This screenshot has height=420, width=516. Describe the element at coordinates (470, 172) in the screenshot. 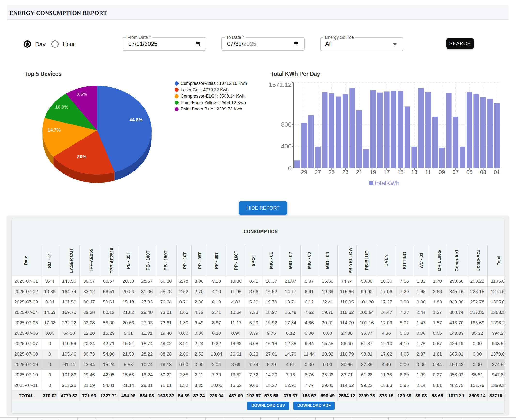

I see `svg-text: 05` at that location.